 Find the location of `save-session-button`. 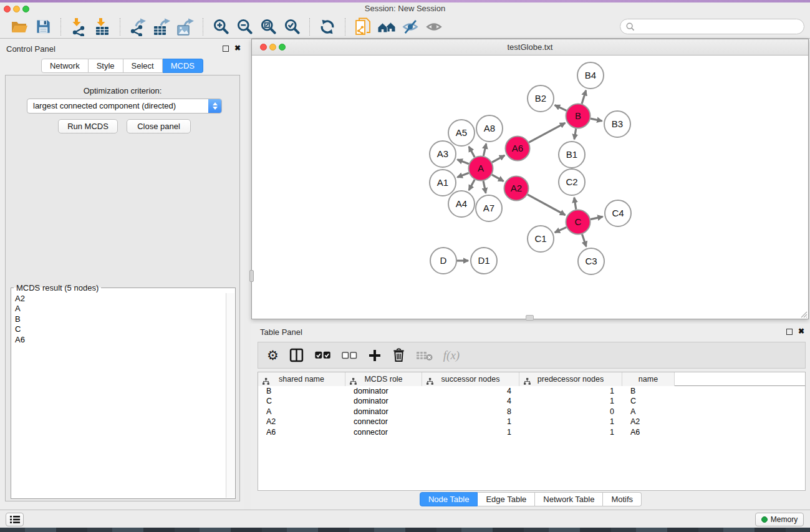

save-session-button is located at coordinates (43, 27).